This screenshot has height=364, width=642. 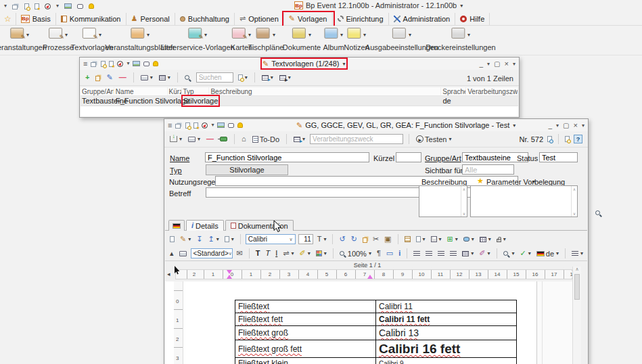 What do you see at coordinates (247, 170) in the screenshot?
I see `typ-button: Stilvorlage` at bounding box center [247, 170].